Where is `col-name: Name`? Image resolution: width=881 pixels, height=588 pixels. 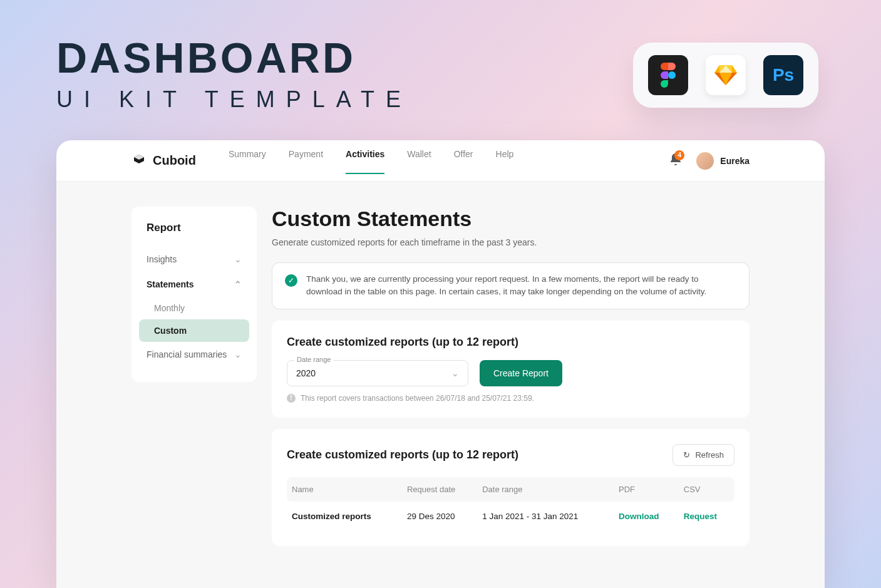
col-name: Name is located at coordinates (344, 490).